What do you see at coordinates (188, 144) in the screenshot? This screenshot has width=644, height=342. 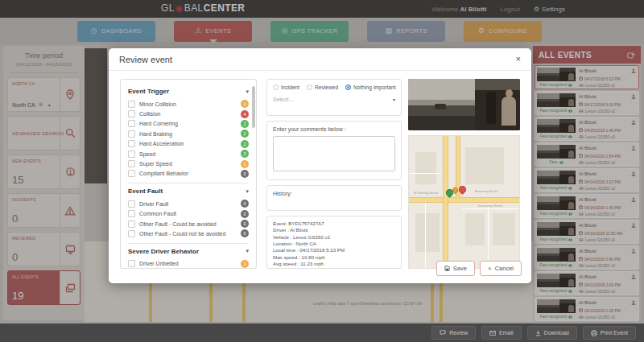 I see `trigger-item: Hard Acceleration 2` at bounding box center [188, 144].